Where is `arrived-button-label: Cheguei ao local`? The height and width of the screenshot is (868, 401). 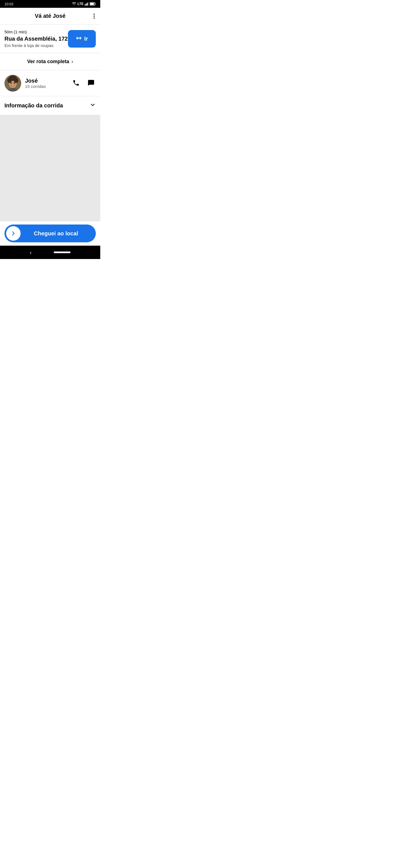
arrived-button-label: Cheguei ao local is located at coordinates (56, 234).